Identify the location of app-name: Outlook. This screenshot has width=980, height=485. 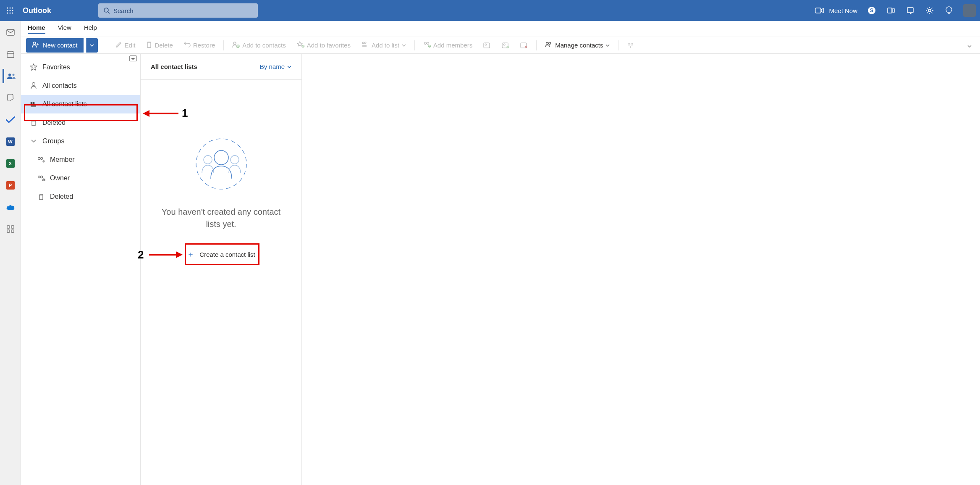
(37, 11).